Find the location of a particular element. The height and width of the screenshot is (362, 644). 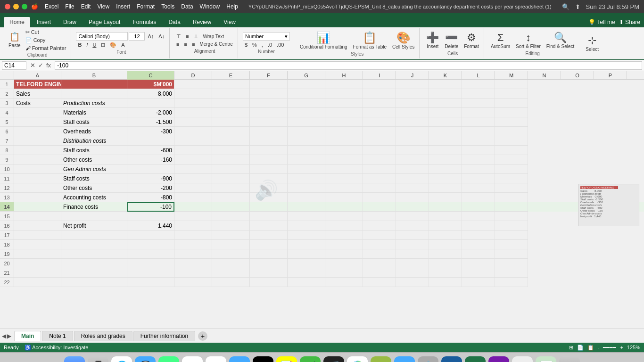

cell-k20 is located at coordinates (446, 263).